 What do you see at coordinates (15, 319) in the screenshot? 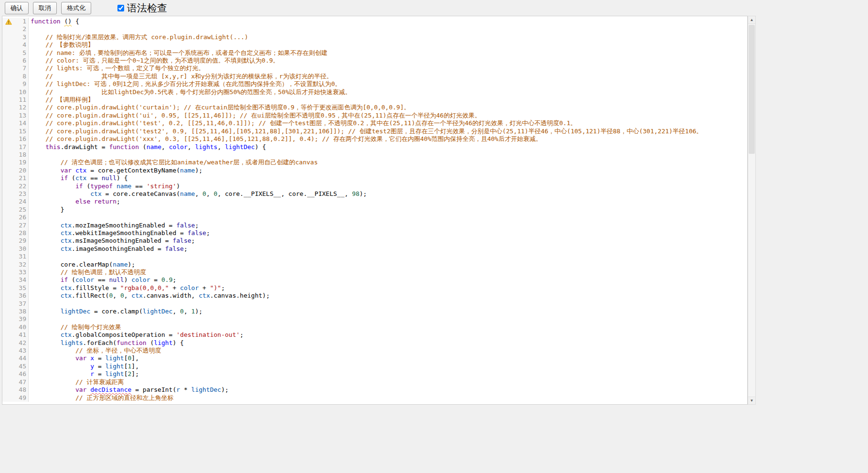
I see `gutter: 39` at bounding box center [15, 319].